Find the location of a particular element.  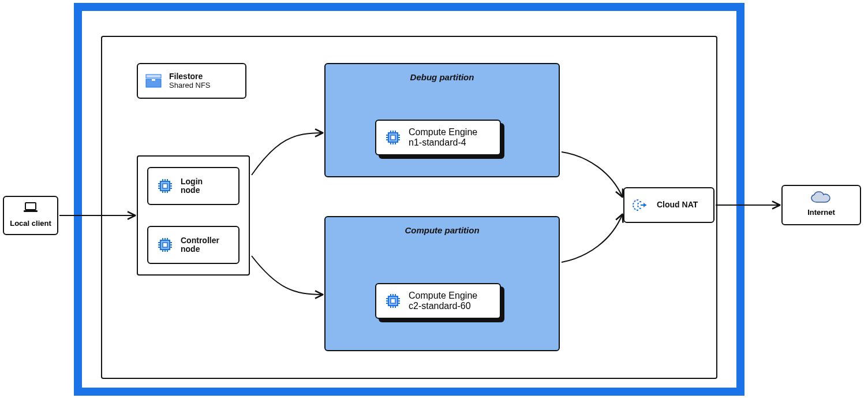

compute-partition-title: Compute partition is located at coordinates (442, 230).